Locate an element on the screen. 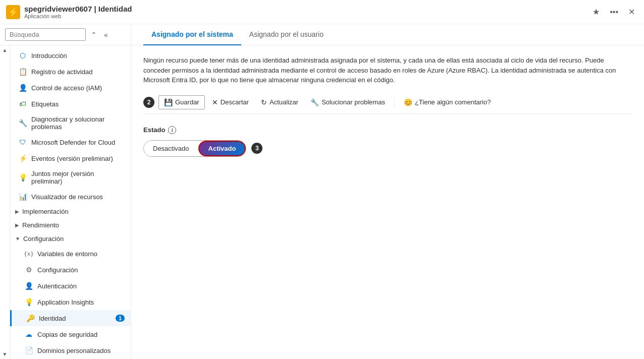 This screenshot has height=359, width=644. sidebar-item-autenticacion: 👤 Autenticación is located at coordinates (71, 286).